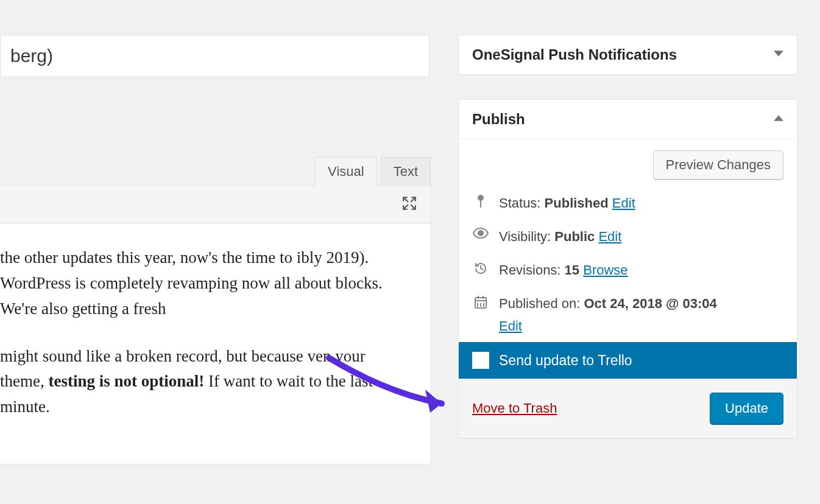 The height and width of the screenshot is (504, 820). Describe the element at coordinates (576, 203) in the screenshot. I see `status-value: Published` at that location.